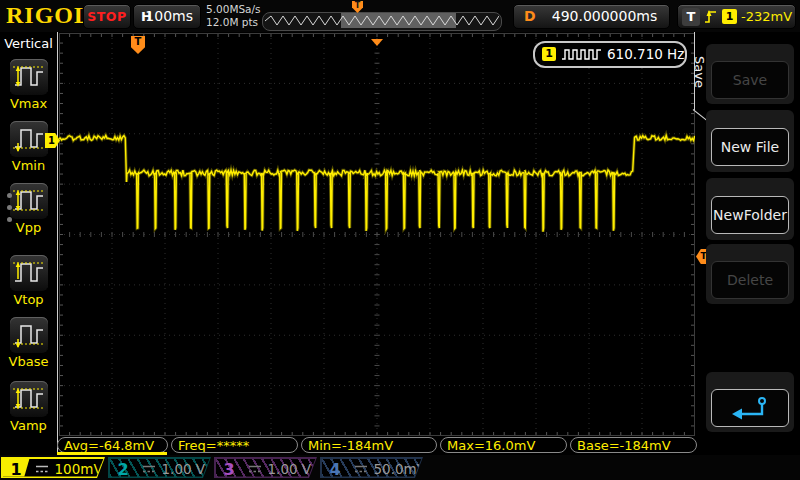  I want to click on new-file-button: New File, so click(750, 147).